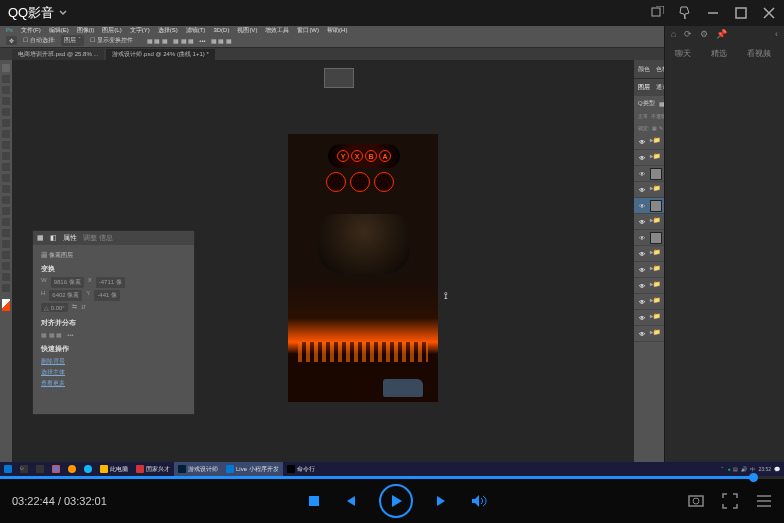  Describe the element at coordinates (247, 30) in the screenshot. I see `menu-view: 视图(V)` at that location.